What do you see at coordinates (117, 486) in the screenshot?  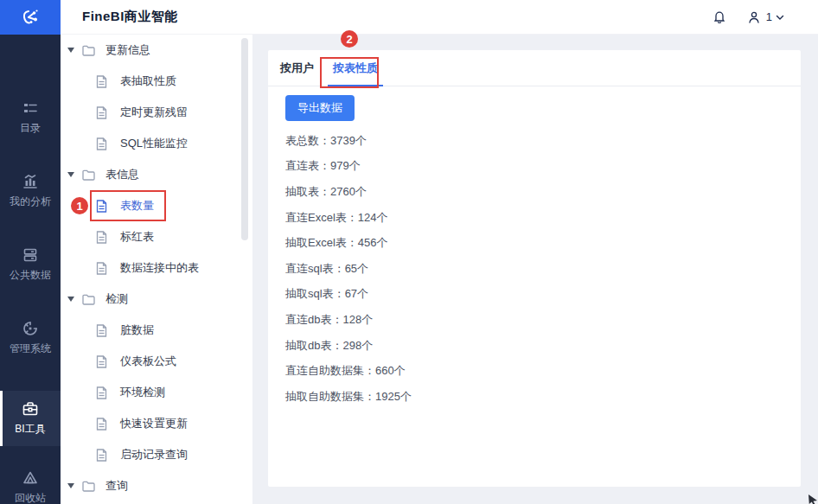 I see `tree-item-label: 查询` at bounding box center [117, 486].